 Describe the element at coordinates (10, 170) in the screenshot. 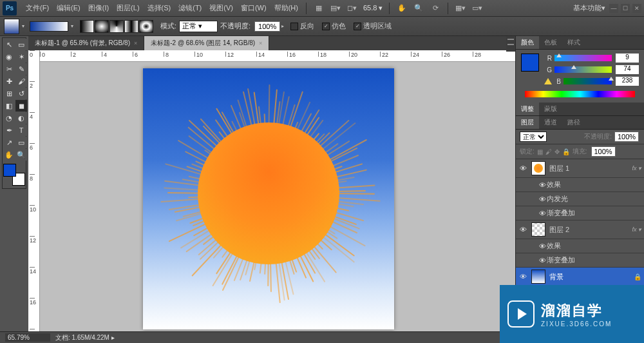

I see `foreground-color-swatch` at that location.